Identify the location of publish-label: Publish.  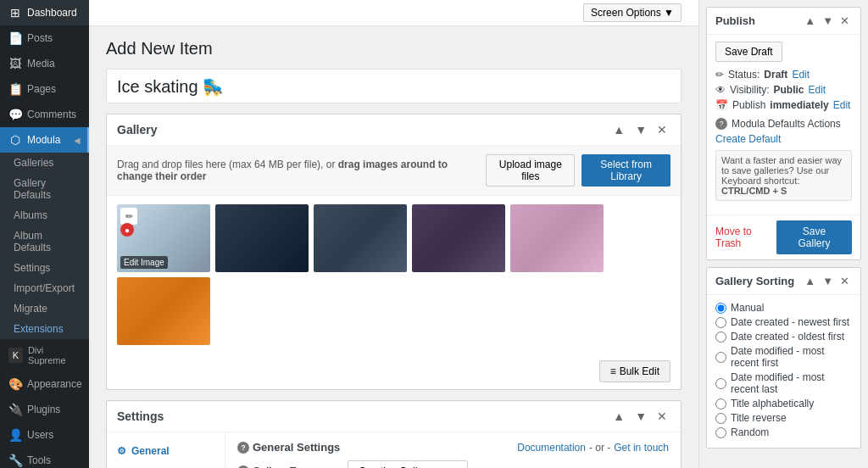
(749, 105).